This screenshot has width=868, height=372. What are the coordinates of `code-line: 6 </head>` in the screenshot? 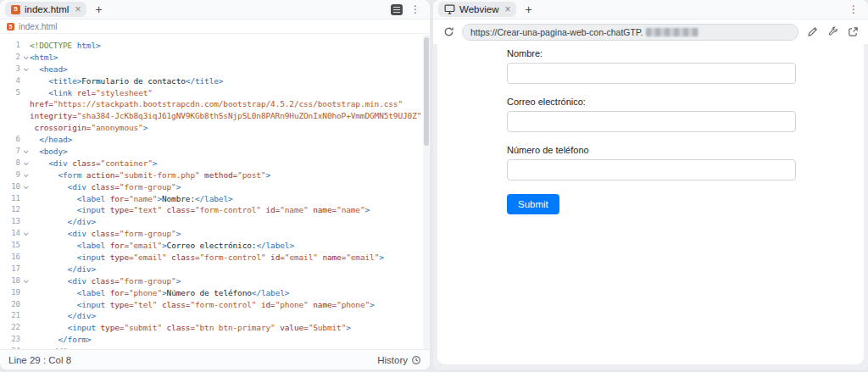 It's located at (215, 140).